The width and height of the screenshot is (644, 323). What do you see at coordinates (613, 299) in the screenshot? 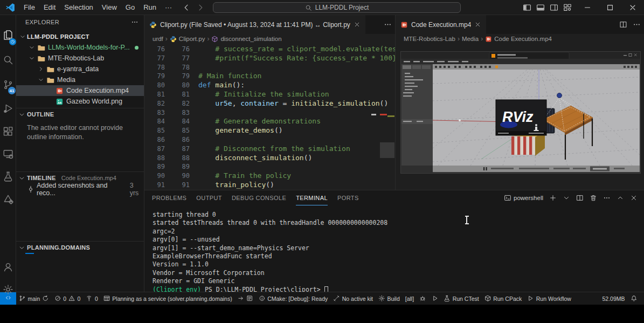
I see `statusbar-memory-usage: 52.09MB` at bounding box center [613, 299].